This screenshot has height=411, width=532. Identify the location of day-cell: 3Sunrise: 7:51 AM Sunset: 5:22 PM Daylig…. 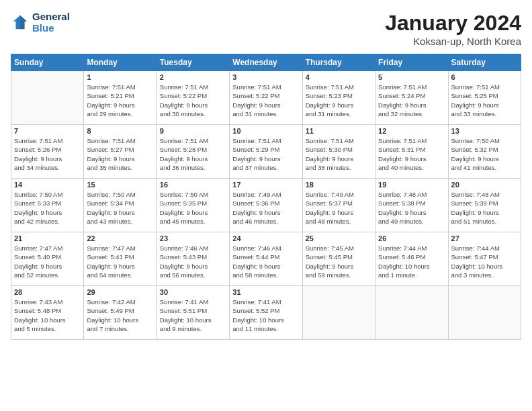
(266, 98).